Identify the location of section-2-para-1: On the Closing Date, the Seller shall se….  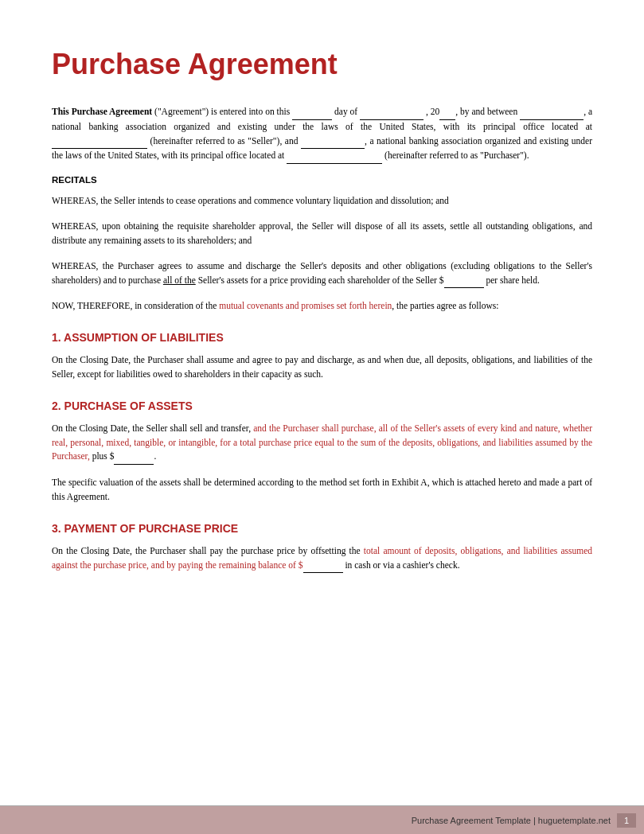
(322, 443).